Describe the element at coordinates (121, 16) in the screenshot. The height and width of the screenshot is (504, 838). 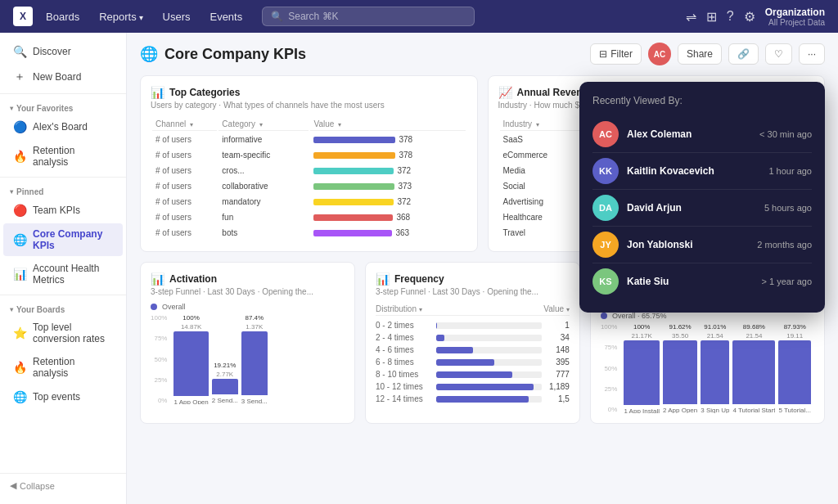
I see `nav-reports: Reports` at that location.